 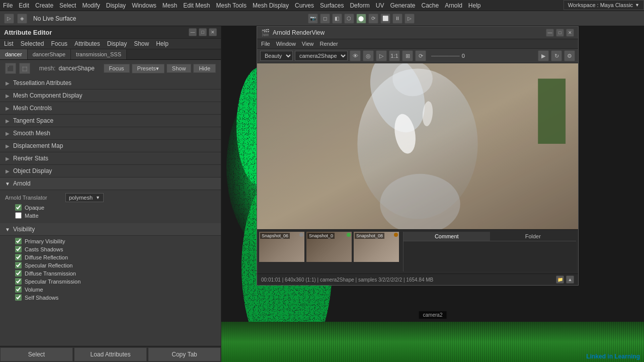 What do you see at coordinates (196, 6) in the screenshot?
I see `menu-editmesh: Edit Mesh` at bounding box center [196, 6].